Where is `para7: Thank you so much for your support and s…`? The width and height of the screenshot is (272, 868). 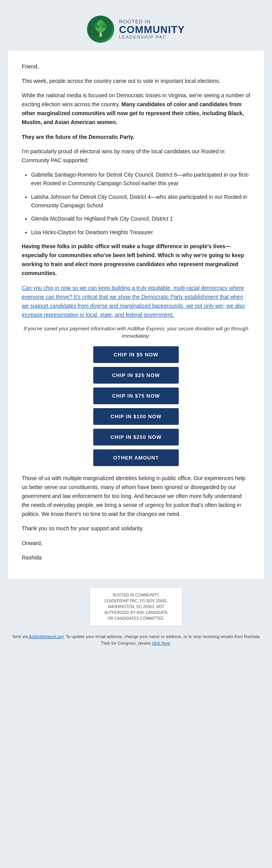 para7: Thank you so much for your support and s… is located at coordinates (136, 528).